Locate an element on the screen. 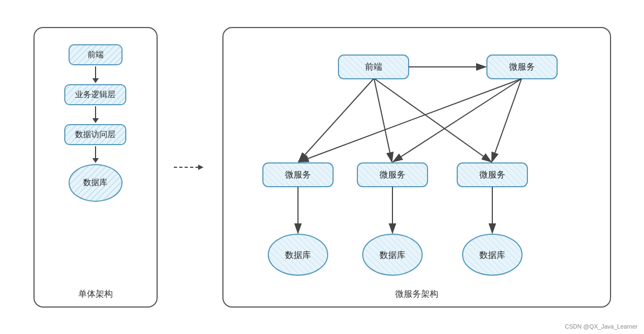 The image size is (644, 334). svg-text: 前端 is located at coordinates (374, 67).